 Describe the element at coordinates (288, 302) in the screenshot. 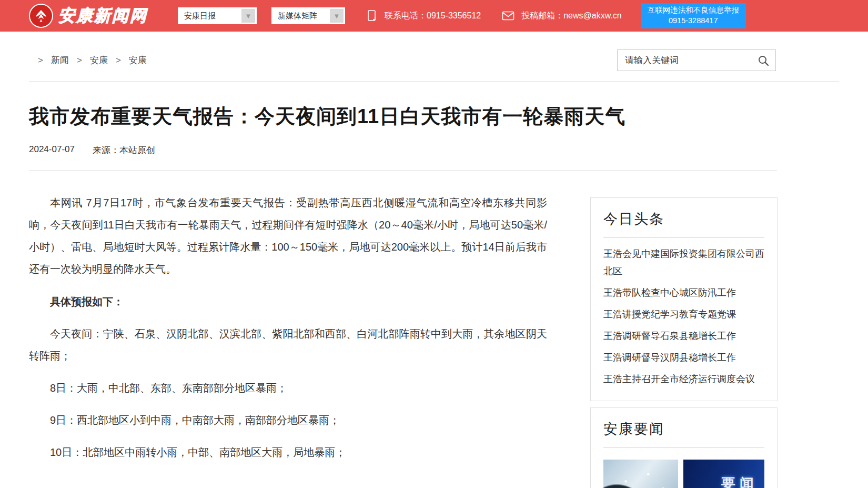

I see `article-forecast-heading: 具体预报如下：` at that location.